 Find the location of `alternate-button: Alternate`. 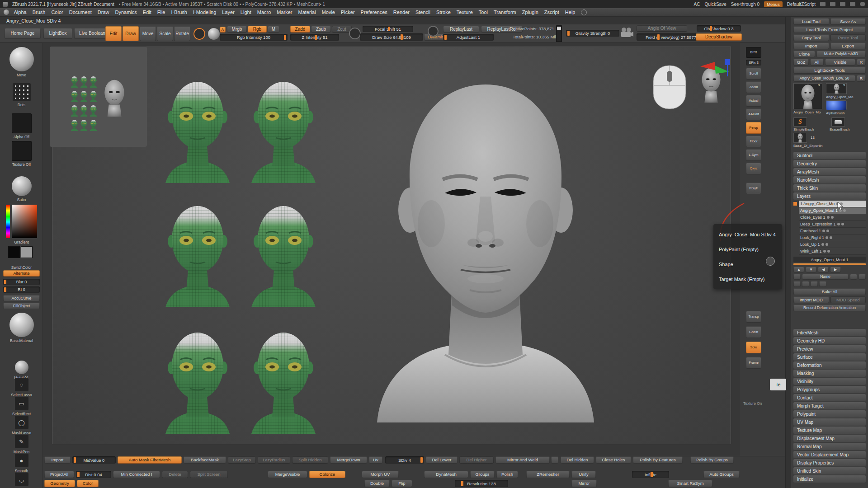

alternate-button: Alternate is located at coordinates (22, 273).